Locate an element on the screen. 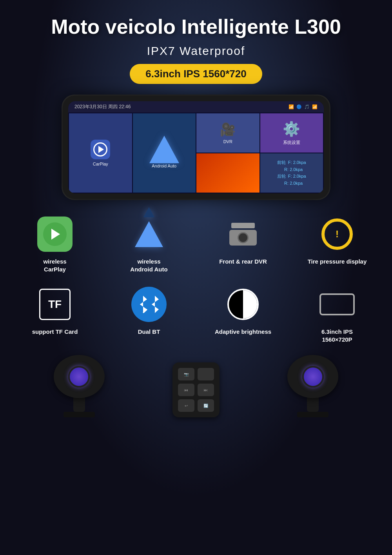  features-row2: TF support TF Card Dual BT is located at coordinates (196, 314).